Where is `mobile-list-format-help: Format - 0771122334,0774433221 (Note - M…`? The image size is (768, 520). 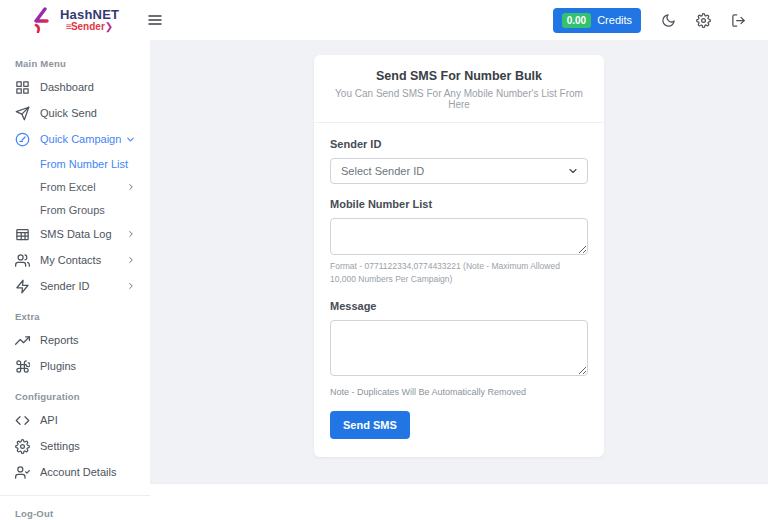
mobile-list-format-help: Format - 0771122334,0774433221 (Note - M… is located at coordinates (459, 273).